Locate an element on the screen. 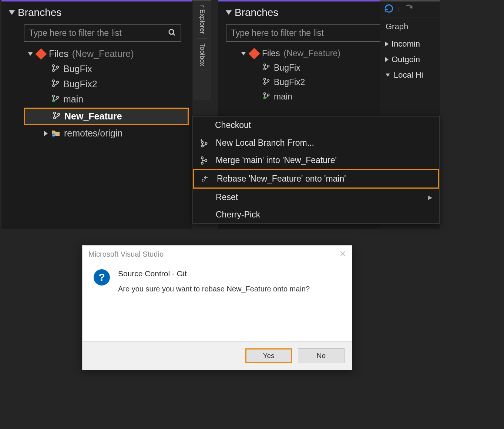 This screenshot has width=504, height=429. ctx-label: Checkout is located at coordinates (233, 125).